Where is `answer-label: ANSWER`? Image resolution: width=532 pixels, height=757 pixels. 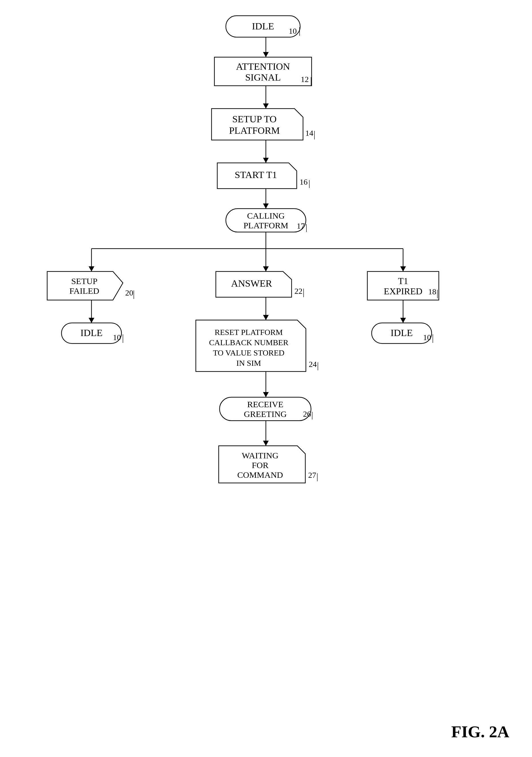
answer-label: ANSWER is located at coordinates (251, 283).